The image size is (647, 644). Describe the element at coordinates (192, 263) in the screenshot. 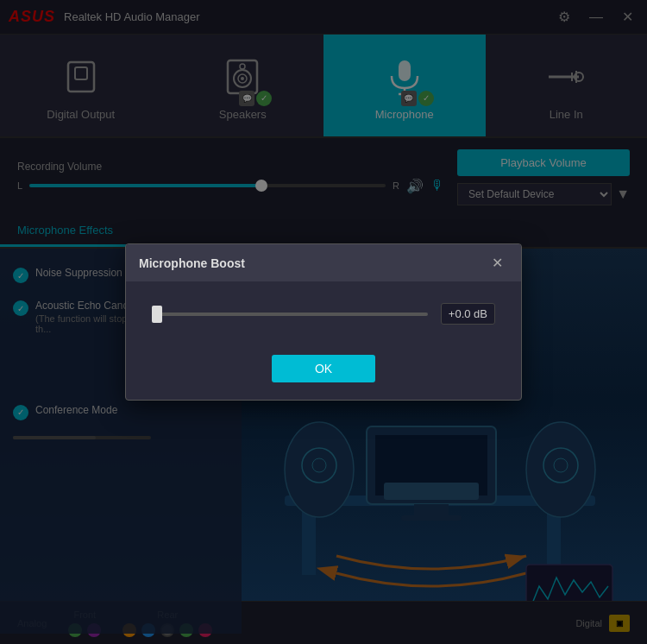

I see `modal-title: Microphone Boost` at that location.